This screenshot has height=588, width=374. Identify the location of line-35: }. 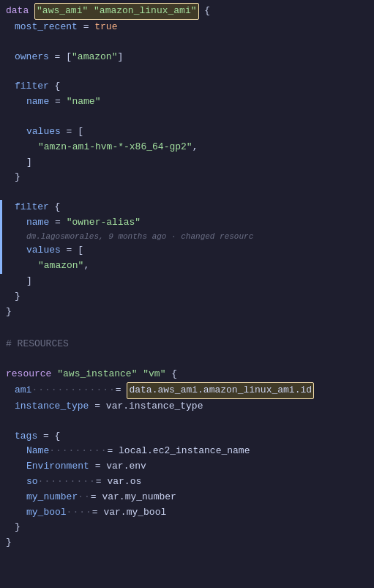
(187, 527).